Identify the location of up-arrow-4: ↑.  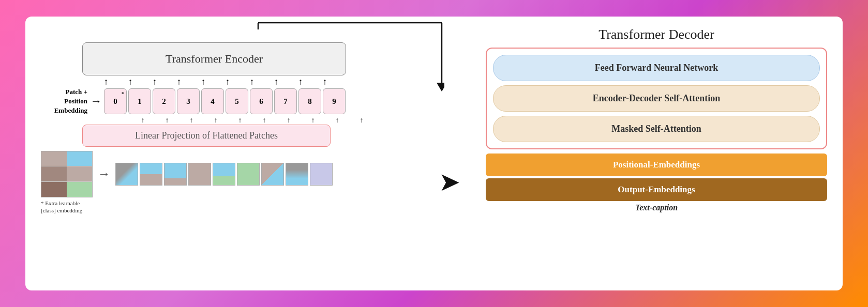
(203, 82).